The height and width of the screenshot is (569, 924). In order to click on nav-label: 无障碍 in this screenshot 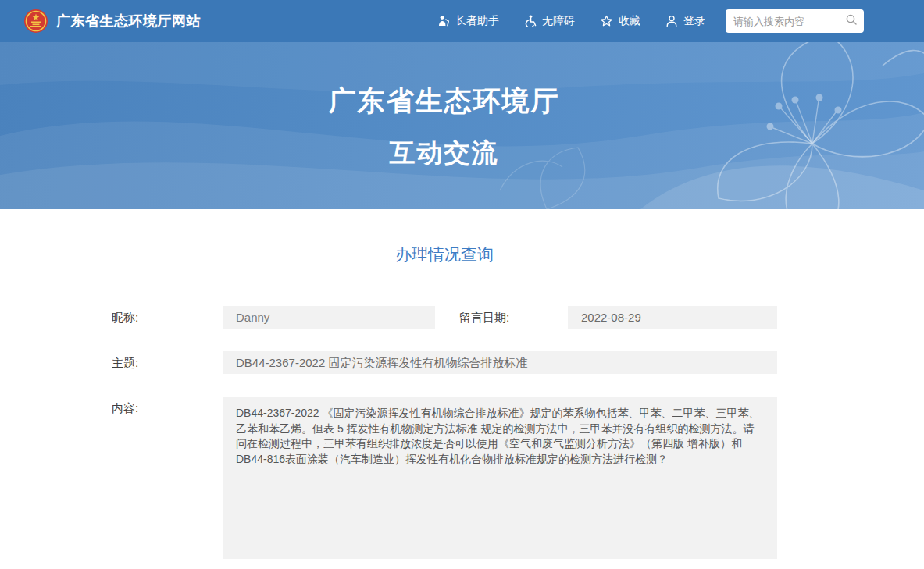, I will do `click(558, 21)`.